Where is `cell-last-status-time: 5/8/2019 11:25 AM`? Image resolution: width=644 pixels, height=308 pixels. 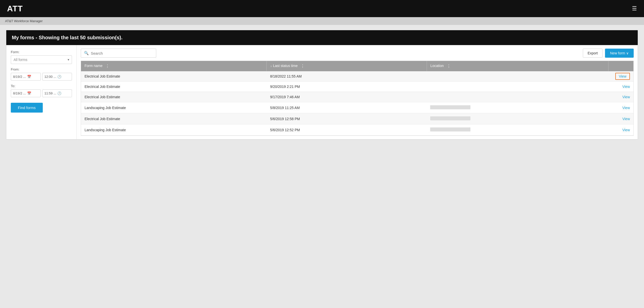 cell-last-status-time: 5/8/2019 11:25 AM is located at coordinates (347, 108).